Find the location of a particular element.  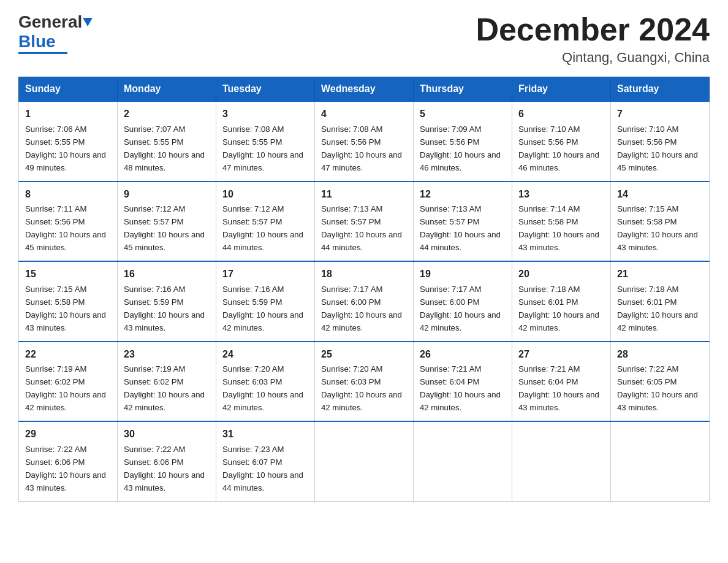

day-number: 28 is located at coordinates (660, 354).